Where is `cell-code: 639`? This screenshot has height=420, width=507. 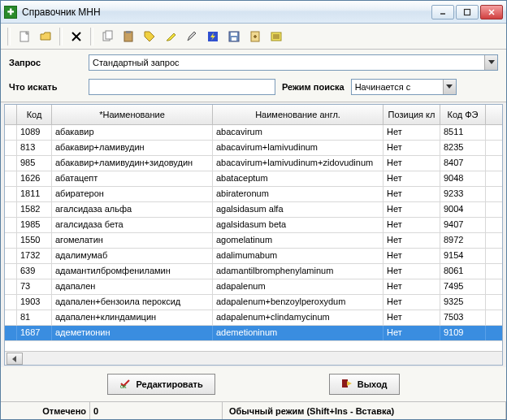
cell-code: 639 is located at coordinates (34, 271).